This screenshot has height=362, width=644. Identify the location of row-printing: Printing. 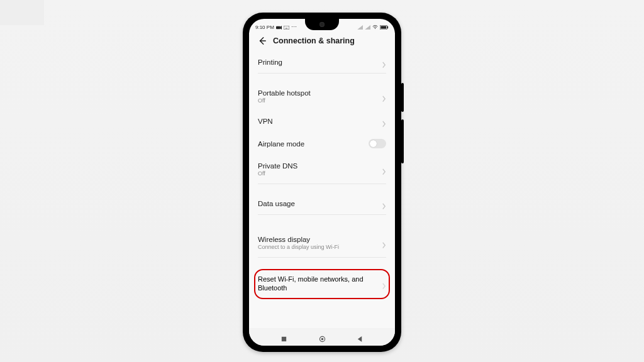
(322, 62).